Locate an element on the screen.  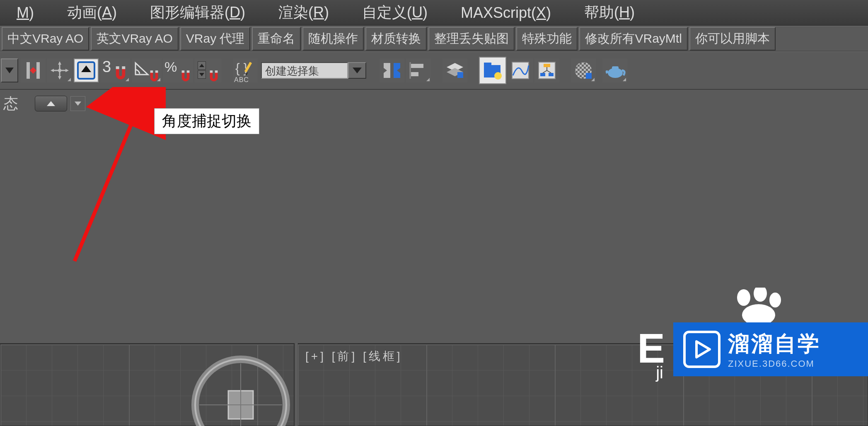
menu-item-animation: 动画(A) is located at coordinates (92, 12).